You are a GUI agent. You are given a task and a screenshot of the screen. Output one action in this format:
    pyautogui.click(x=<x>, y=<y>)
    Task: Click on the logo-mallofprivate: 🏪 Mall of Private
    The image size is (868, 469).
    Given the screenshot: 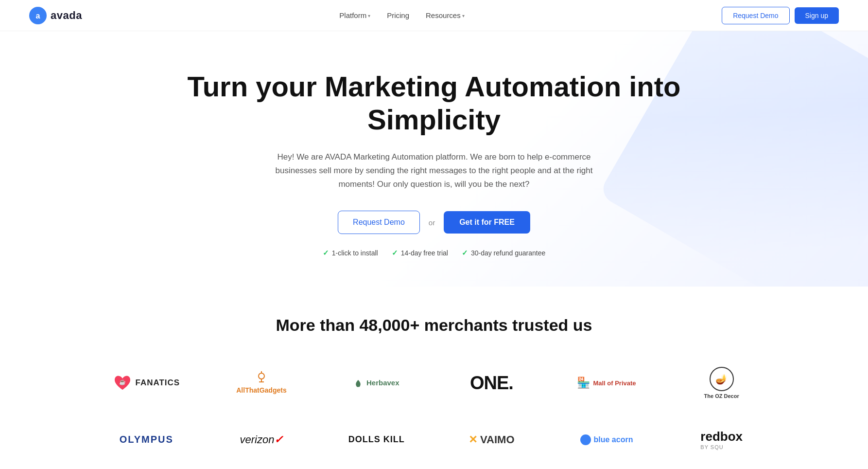 What is the action you would take?
    pyautogui.click(x=607, y=383)
    